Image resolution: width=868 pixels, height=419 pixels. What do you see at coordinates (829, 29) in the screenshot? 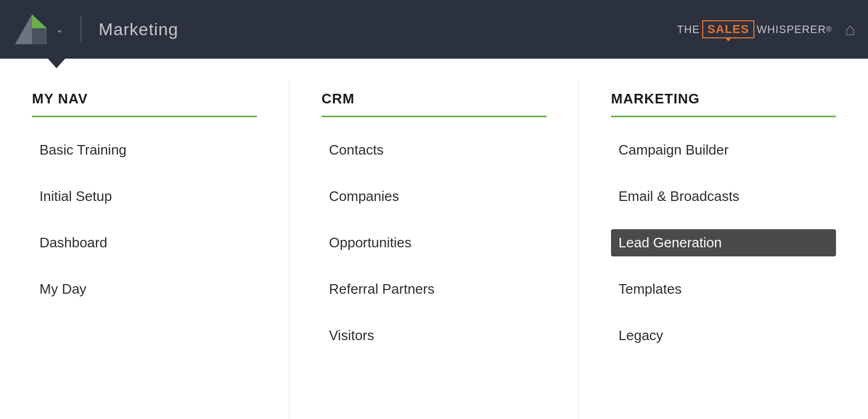
I see `brand-reg: ®` at bounding box center [829, 29].